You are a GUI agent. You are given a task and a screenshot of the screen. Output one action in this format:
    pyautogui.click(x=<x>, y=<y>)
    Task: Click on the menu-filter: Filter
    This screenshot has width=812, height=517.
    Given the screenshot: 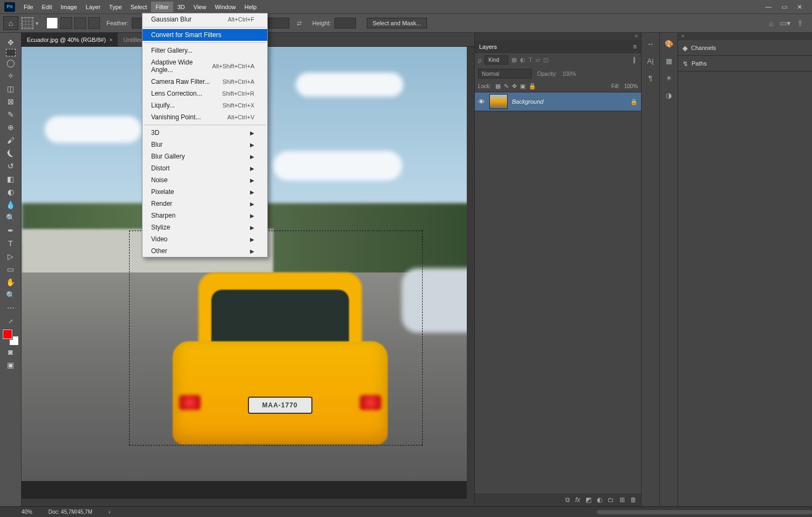 What is the action you would take?
    pyautogui.click(x=162, y=7)
    